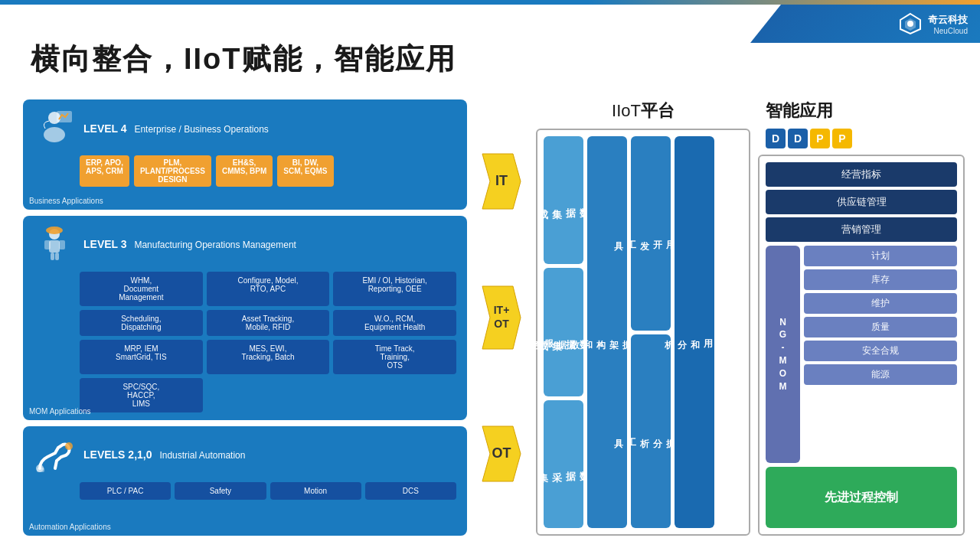 Image resolution: width=980 pixels, height=551 pixels. I want to click on ot-arrow: OT, so click(501, 454).